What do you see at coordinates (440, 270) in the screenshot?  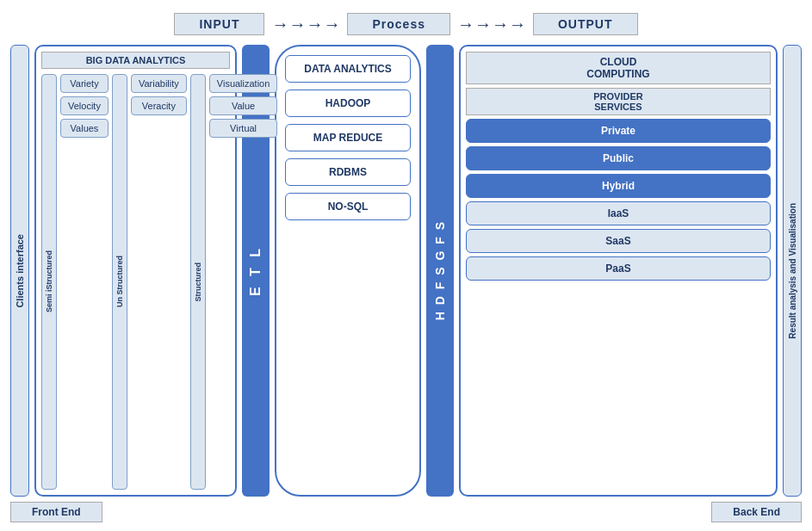 I see `hdfs-label: H D F S G F S` at bounding box center [440, 270].